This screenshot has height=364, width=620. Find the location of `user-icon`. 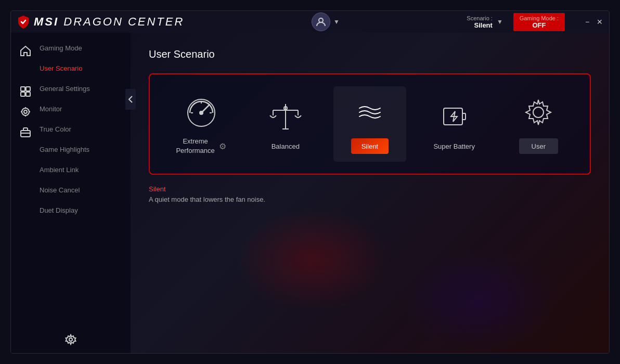

user-icon is located at coordinates (538, 112).